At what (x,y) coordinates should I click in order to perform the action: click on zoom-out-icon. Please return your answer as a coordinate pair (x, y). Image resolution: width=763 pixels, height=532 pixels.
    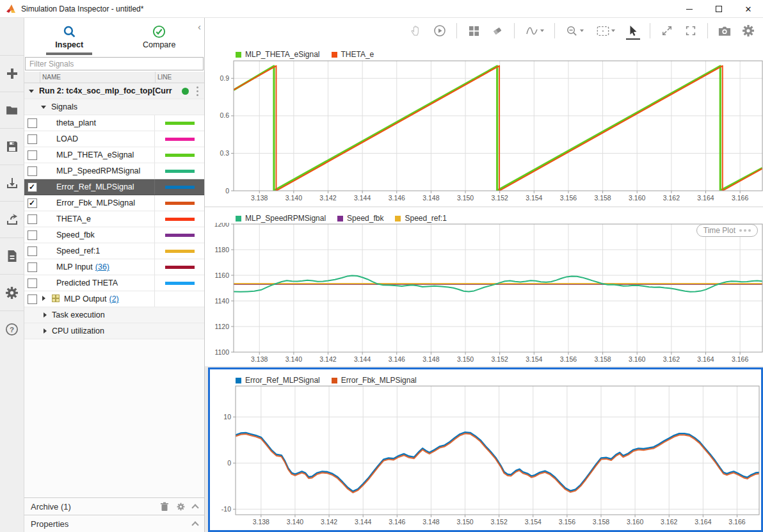
    Looking at the image, I should click on (572, 31).